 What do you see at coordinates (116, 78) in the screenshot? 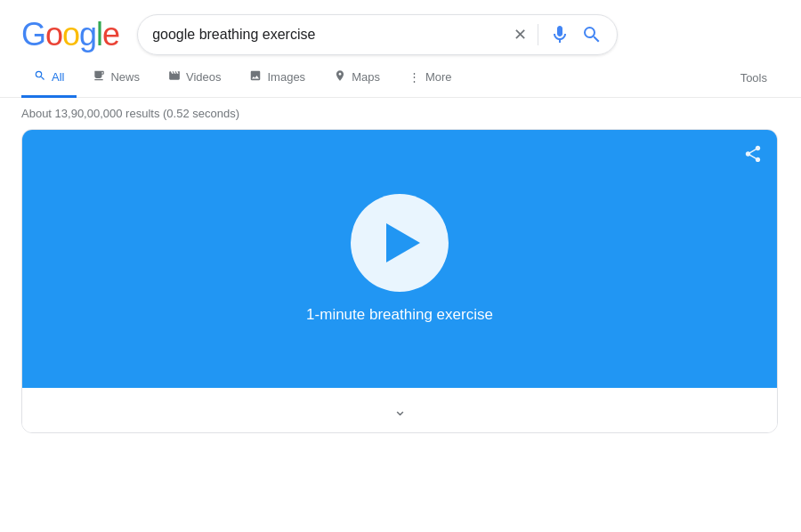
I see `tab-news: News` at bounding box center [116, 78].